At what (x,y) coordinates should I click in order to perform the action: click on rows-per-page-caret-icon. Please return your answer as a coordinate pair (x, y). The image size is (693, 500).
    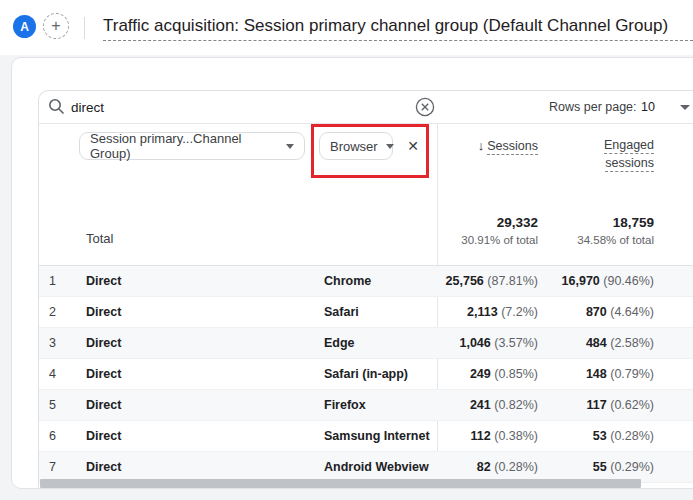
    Looking at the image, I should click on (685, 108).